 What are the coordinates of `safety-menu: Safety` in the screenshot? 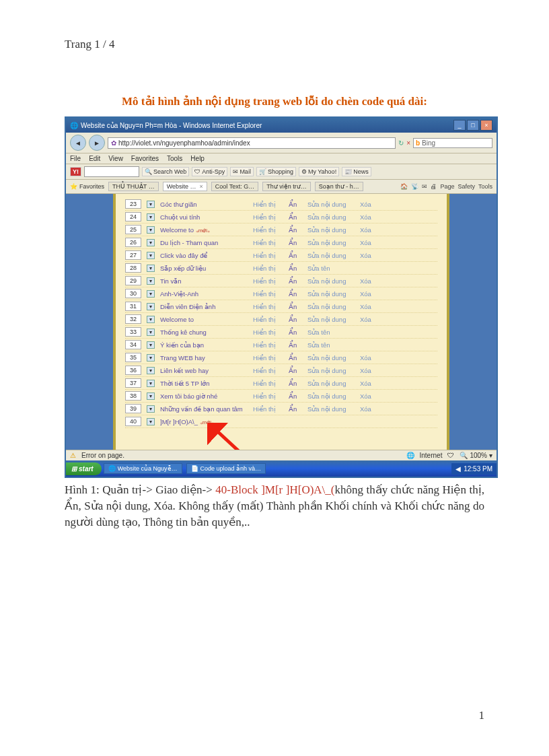 It's located at (466, 186).